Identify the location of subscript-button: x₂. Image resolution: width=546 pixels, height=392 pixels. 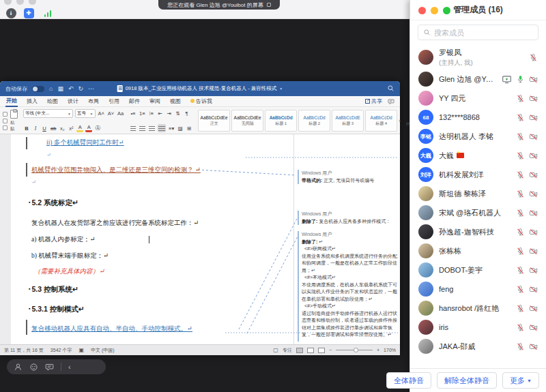
(62, 128).